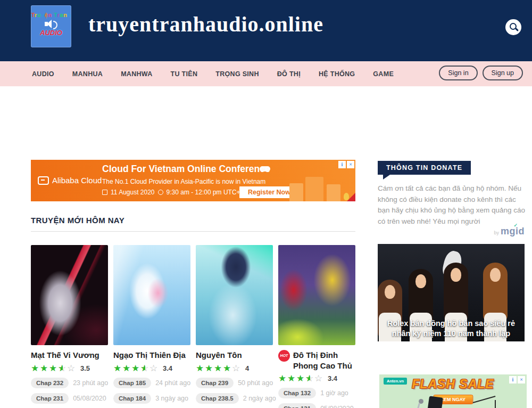 The height and width of the screenshot is (408, 532). I want to click on rating-stars: ★★★☆★☆3.5, so click(69, 369).